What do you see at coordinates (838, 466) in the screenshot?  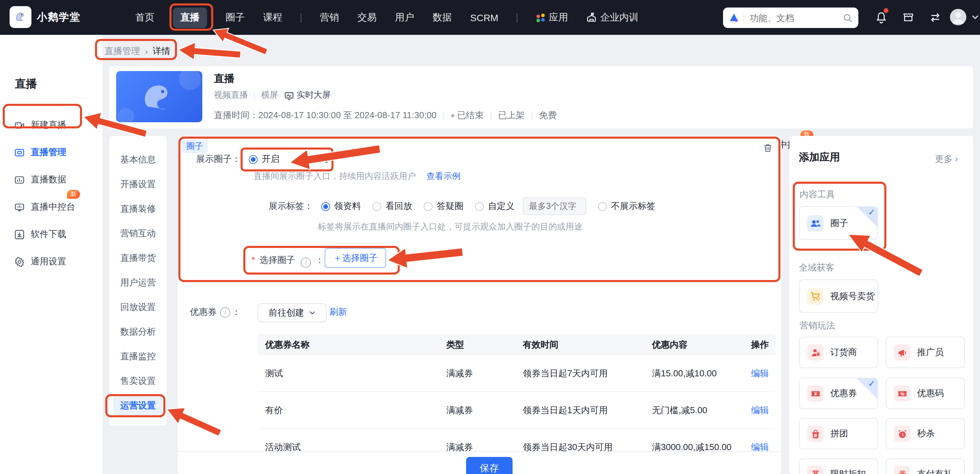 I see `app-card-limited-discount: 限时折扣` at bounding box center [838, 466].